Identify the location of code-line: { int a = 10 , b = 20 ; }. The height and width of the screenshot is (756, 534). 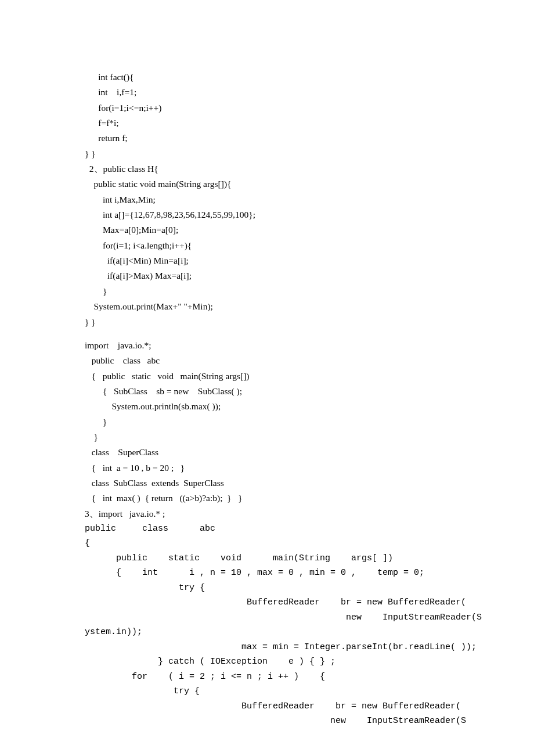
(280, 468).